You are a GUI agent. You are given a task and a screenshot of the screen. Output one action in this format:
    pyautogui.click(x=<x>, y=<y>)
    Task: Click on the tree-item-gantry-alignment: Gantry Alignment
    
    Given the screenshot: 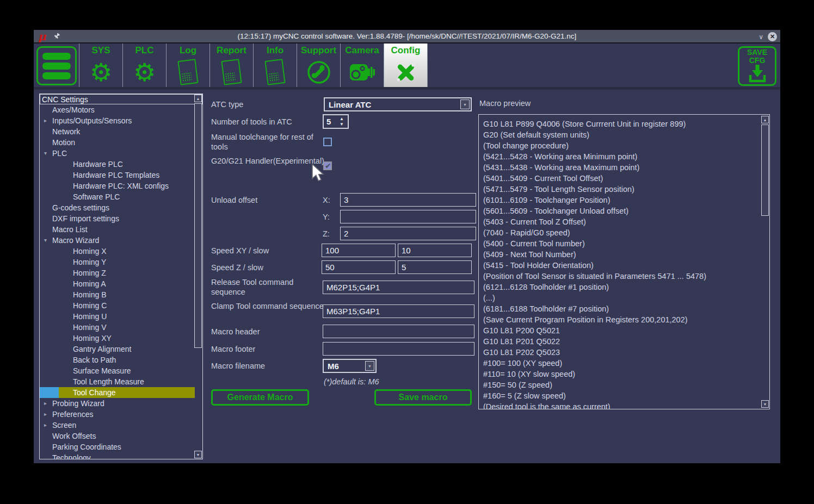 What is the action you would take?
    pyautogui.click(x=121, y=349)
    